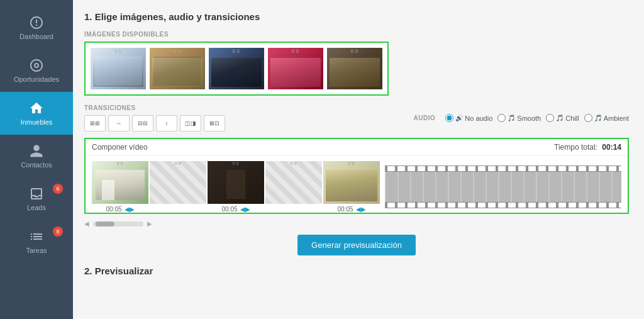 This screenshot has height=319, width=644. Describe the element at coordinates (598, 118) in the screenshot. I see `wave-icon-ambient: 🎵` at that location.